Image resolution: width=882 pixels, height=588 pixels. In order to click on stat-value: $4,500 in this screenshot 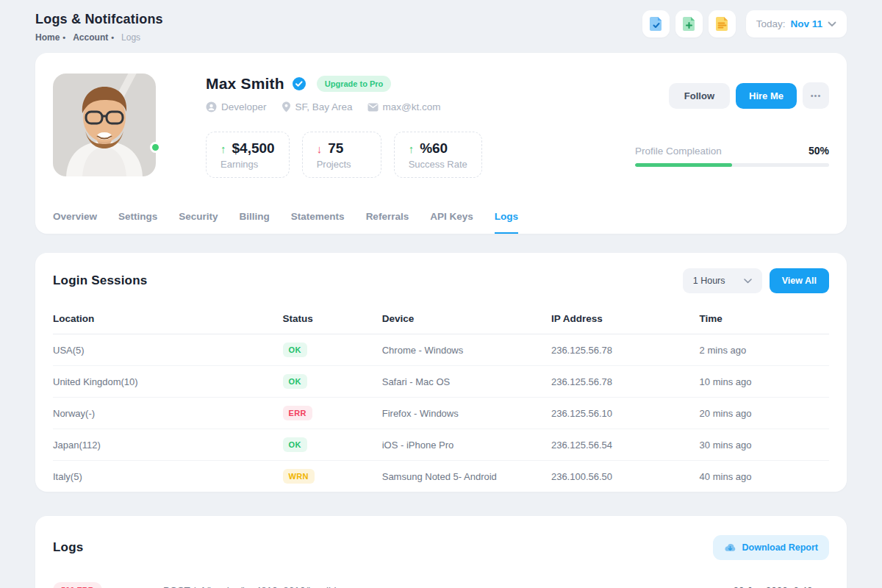, I will do `click(254, 148)`.